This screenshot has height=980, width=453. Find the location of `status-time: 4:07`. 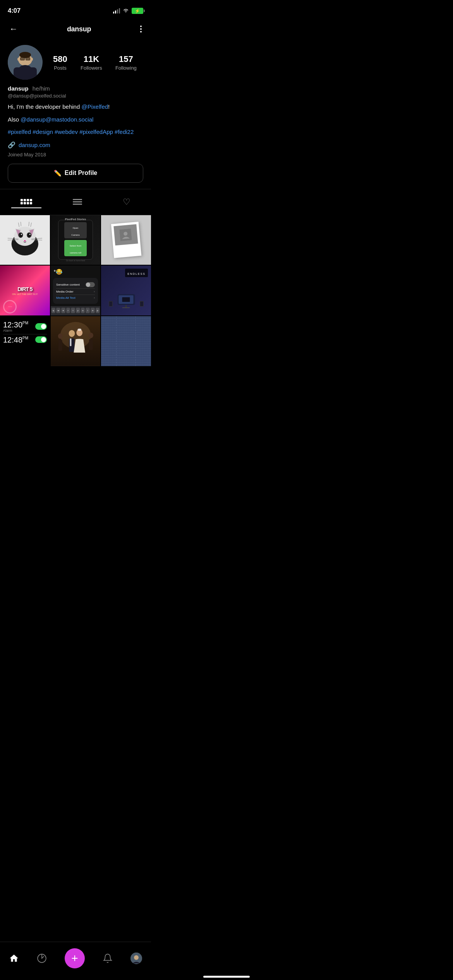

status-time: 4:07 is located at coordinates (14, 11).